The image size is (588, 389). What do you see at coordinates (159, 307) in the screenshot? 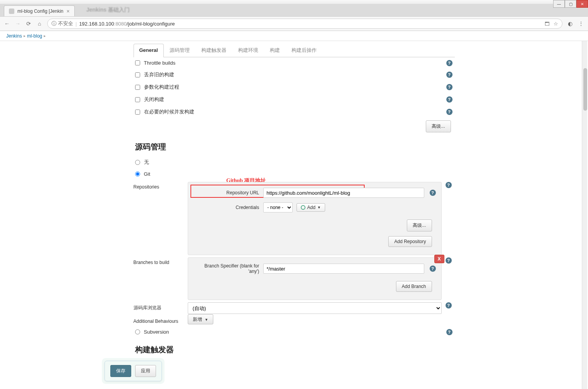
I see `label-repo-browser: 源码库浏览器` at bounding box center [159, 307].